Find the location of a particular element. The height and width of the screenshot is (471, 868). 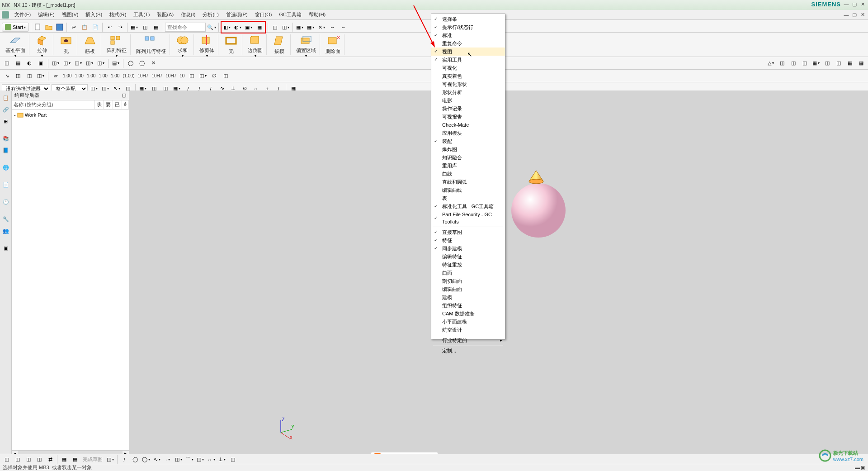

ctx-item-12: 可视报告 is located at coordinates (468, 117).